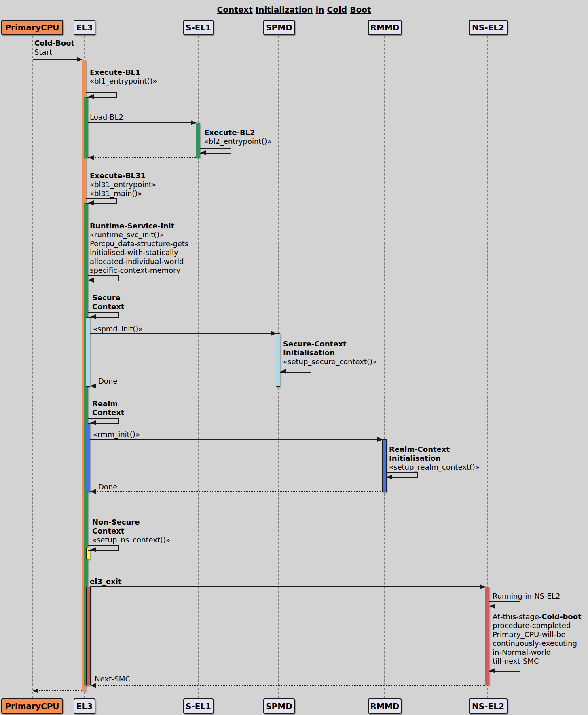 The image size is (588, 715). Describe the element at coordinates (123, 77) in the screenshot. I see `message-label-execute-bl1: Execute-BL1 «bl1_entrypoint()»` at that location.